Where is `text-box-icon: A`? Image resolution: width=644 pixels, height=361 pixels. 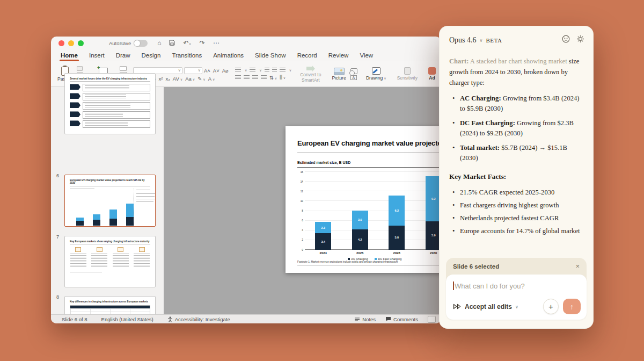 text-box-icon: A is located at coordinates (354, 77).